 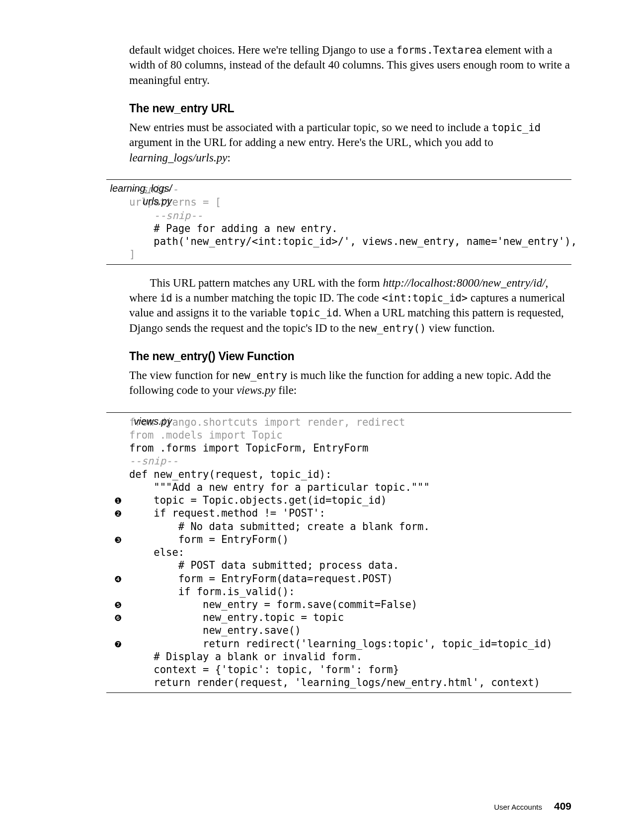 What do you see at coordinates (118, 618) in the screenshot?
I see `callout-6: ❻` at bounding box center [118, 618].